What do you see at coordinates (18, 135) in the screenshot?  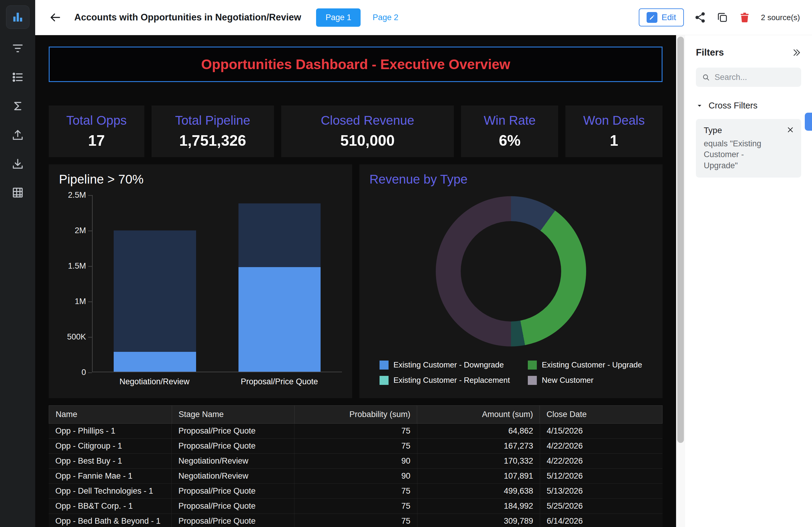 I see `sidebar-item-export` at bounding box center [18, 135].